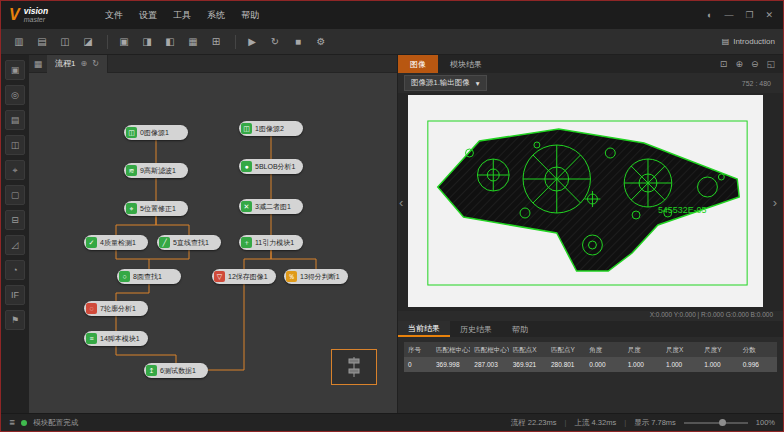  What do you see at coordinates (275, 42) in the screenshot?
I see `run-continuous-icon: ↻` at bounding box center [275, 42].